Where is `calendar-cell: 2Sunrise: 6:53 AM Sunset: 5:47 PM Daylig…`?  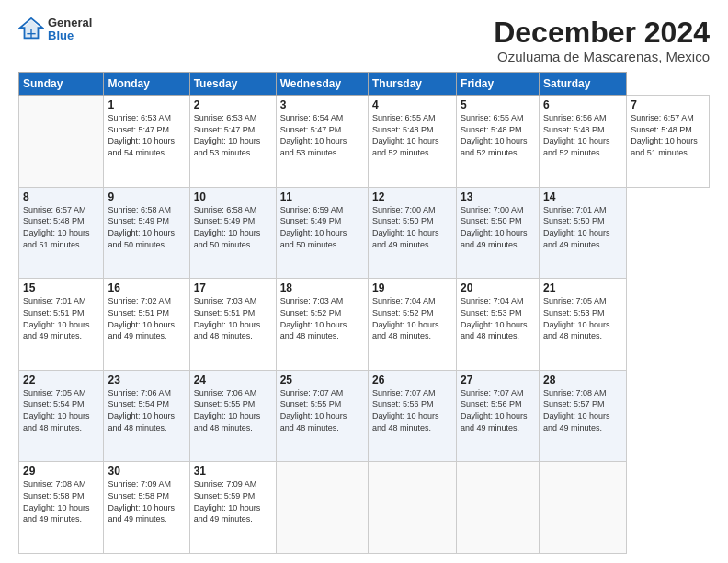 calendar-cell: 2Sunrise: 6:53 AM Sunset: 5:47 PM Daylig… is located at coordinates (233, 142).